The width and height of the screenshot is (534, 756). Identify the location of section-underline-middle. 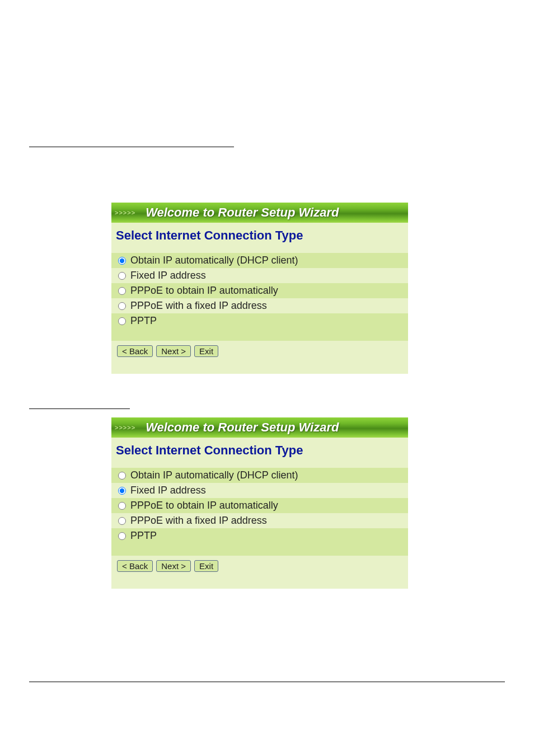
(79, 408).